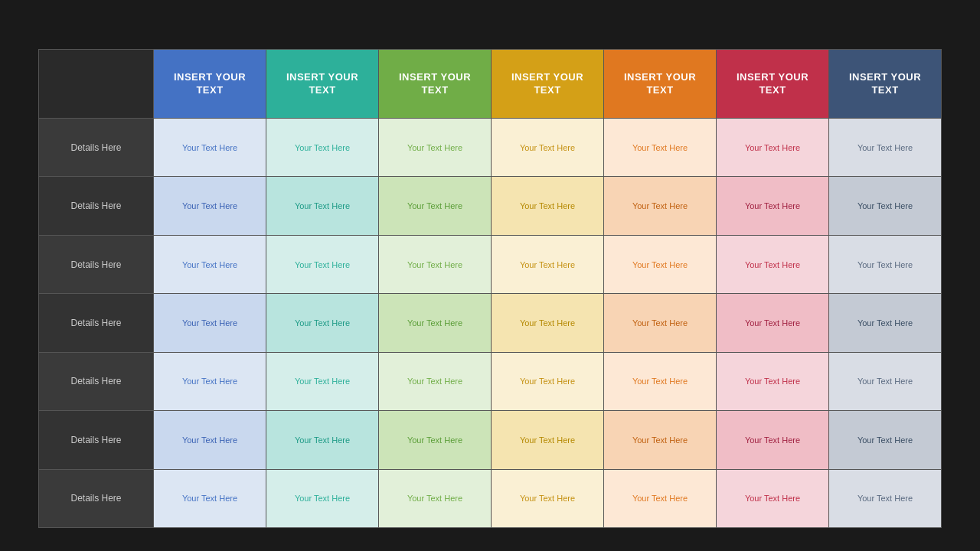 Image resolution: width=980 pixels, height=551 pixels. What do you see at coordinates (435, 84) in the screenshot?
I see `col-header-green: INSERT YOUR TEXT` at bounding box center [435, 84].